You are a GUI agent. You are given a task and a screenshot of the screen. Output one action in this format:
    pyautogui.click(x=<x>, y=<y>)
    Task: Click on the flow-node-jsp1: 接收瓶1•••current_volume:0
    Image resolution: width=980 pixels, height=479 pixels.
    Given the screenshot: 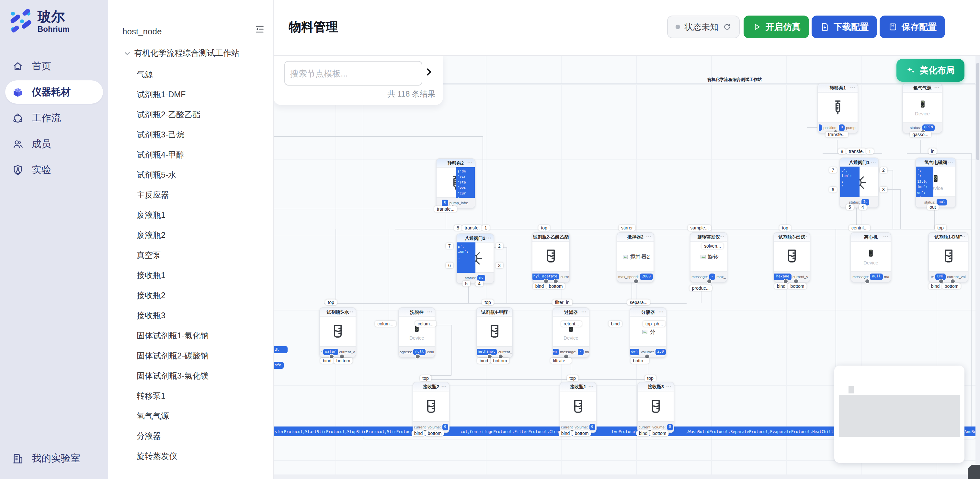 What is the action you would take?
    pyautogui.click(x=578, y=407)
    